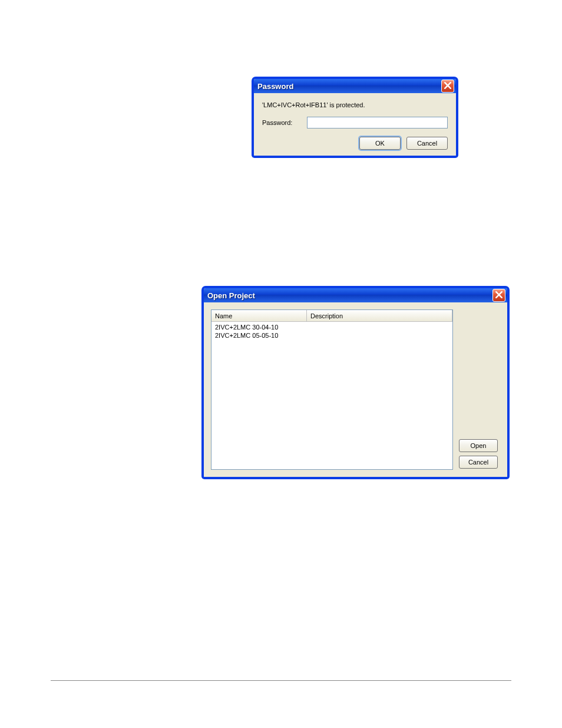 The image size is (562, 728). Describe the element at coordinates (332, 327) in the screenshot. I see `list-item: 2IVC+2LMC 30-04-10` at that location.